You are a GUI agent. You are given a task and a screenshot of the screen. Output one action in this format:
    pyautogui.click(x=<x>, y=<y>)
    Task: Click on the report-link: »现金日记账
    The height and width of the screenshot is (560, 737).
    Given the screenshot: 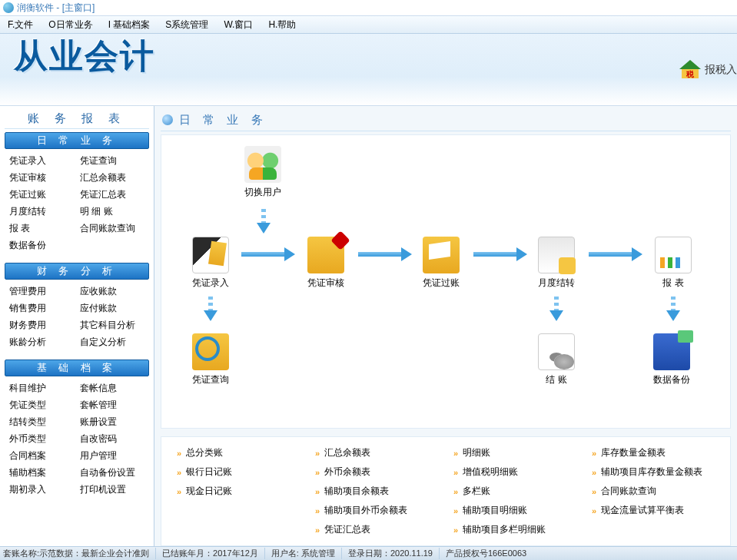 What is the action you would take?
    pyautogui.click(x=238, y=492)
    